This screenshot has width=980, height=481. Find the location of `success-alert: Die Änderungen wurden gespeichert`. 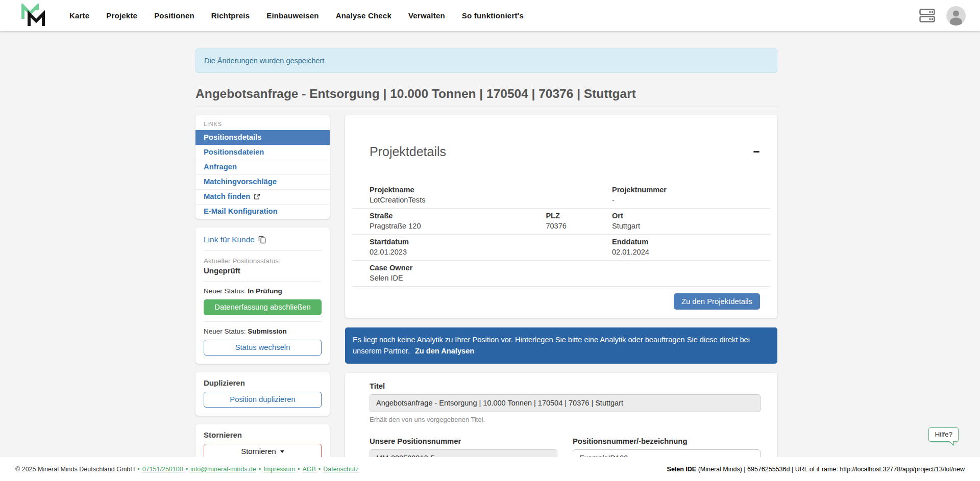

success-alert: Die Änderungen wurden gespeichert is located at coordinates (486, 61).